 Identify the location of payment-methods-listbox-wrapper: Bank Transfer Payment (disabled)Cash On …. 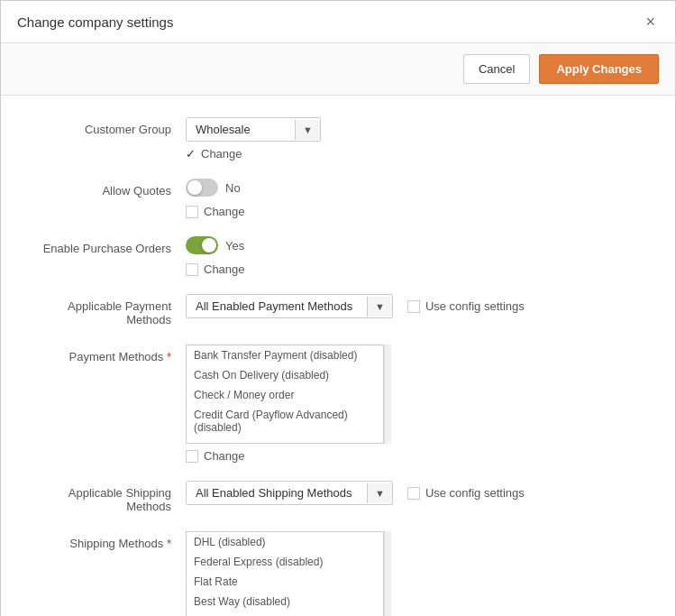
(416, 394).